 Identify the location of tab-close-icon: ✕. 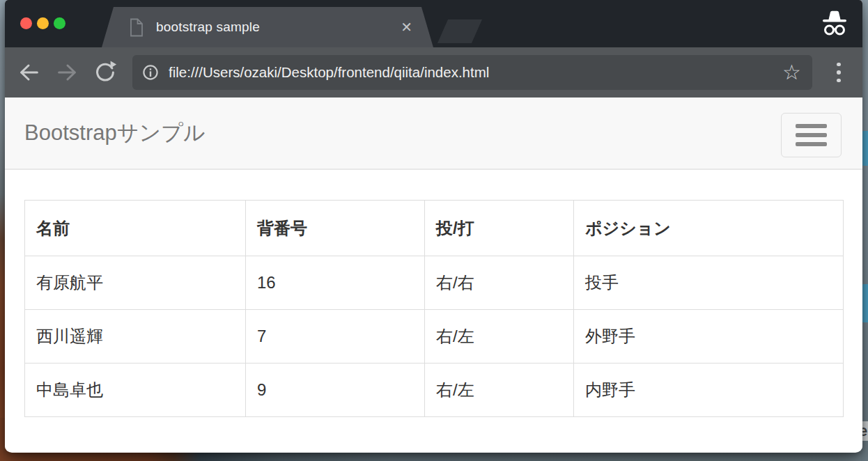
(407, 27).